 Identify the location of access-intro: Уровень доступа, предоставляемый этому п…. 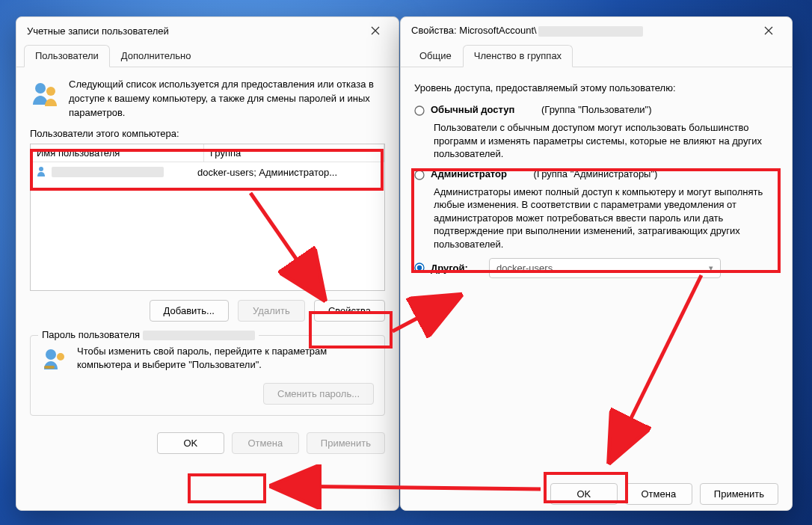
(597, 88).